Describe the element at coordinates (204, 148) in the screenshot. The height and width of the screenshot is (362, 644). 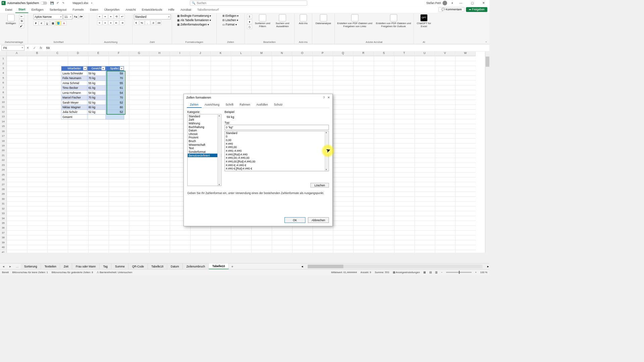
I see `category-item: Text` at that location.